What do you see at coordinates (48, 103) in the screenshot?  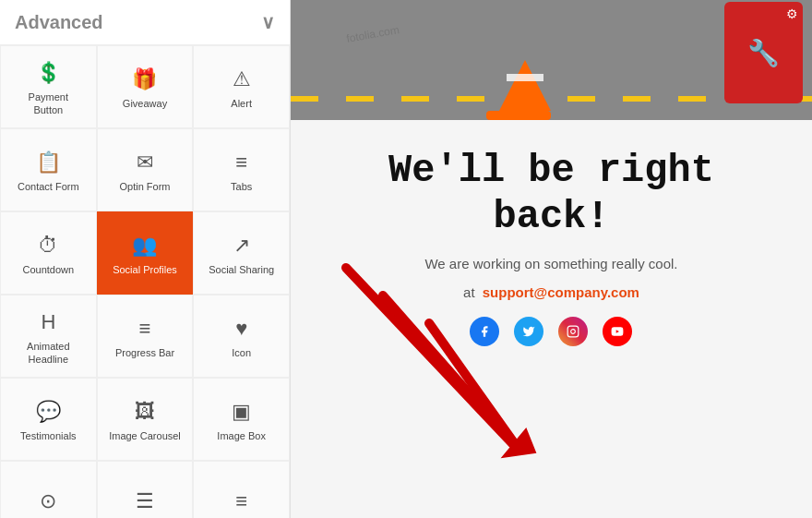 I see `payment-button-label: PaymentButton` at bounding box center [48, 103].